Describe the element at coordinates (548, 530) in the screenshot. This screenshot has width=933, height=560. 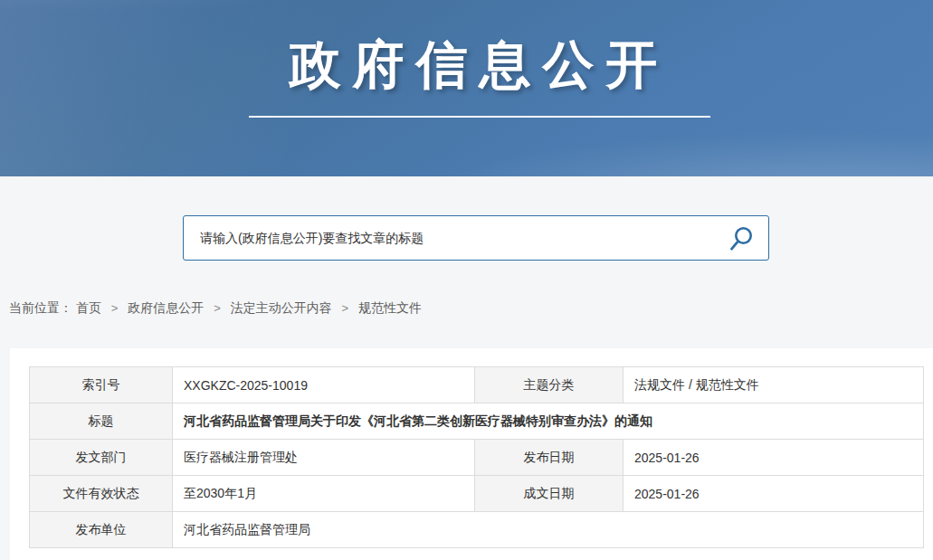
I see `publishing-unit-value: 河北省药品监督管理局` at that location.